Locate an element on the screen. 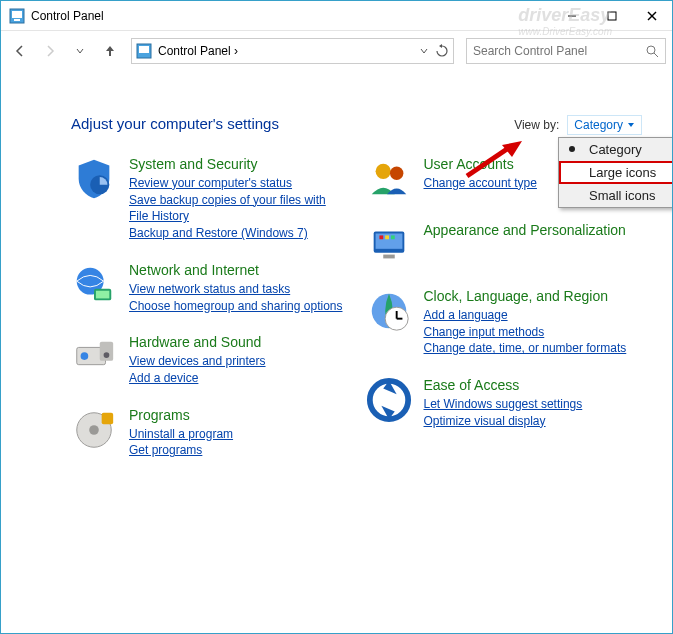 The height and width of the screenshot is (634, 673). dropdown-option-large-icons: Large icons is located at coordinates (616, 172).